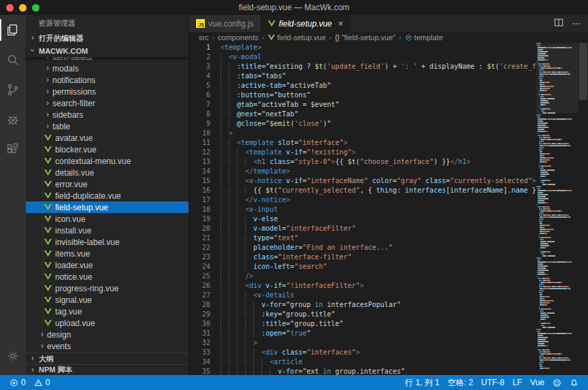  What do you see at coordinates (363, 324) in the screenshot?
I see `code-line-30: 30 :title="group.title"` at bounding box center [363, 324].